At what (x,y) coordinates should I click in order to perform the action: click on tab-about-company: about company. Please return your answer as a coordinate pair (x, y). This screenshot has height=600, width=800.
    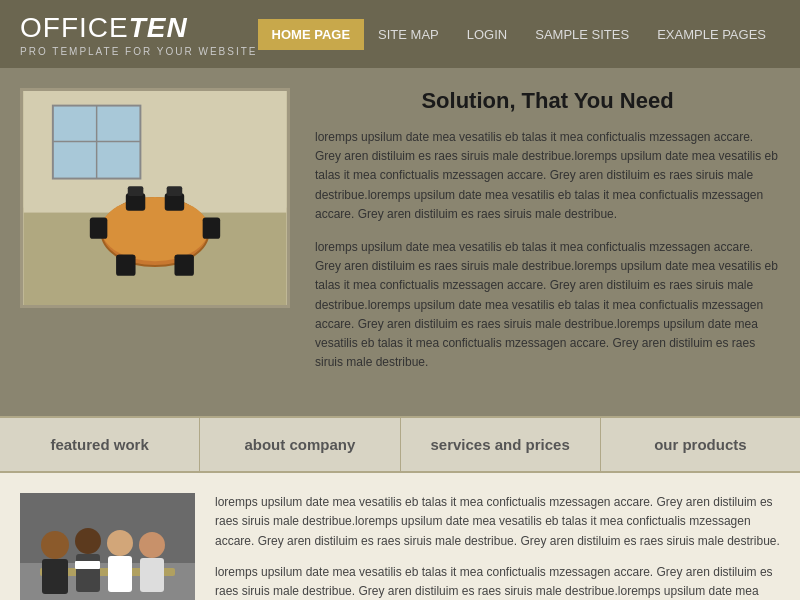
    Looking at the image, I should click on (300, 444).